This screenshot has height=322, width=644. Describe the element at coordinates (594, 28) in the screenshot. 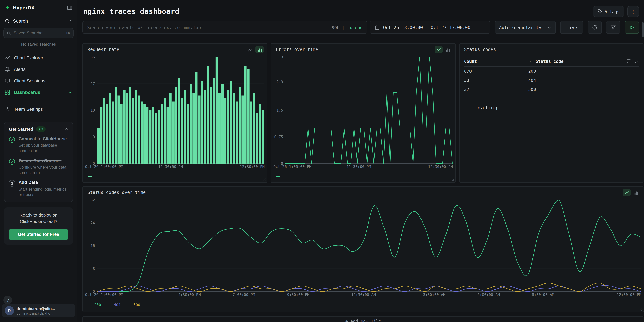

I see `refresh-button` at that location.